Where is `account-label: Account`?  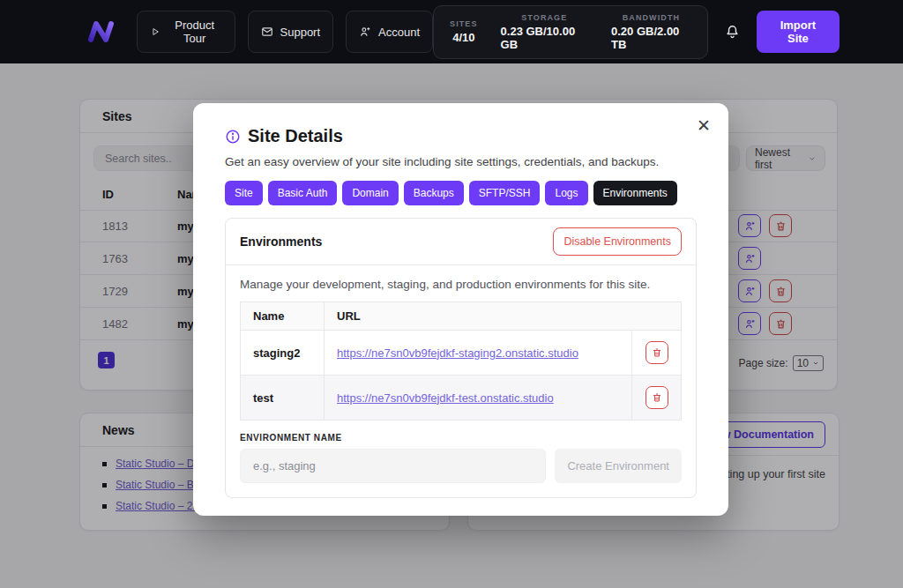 account-label: Account is located at coordinates (399, 32).